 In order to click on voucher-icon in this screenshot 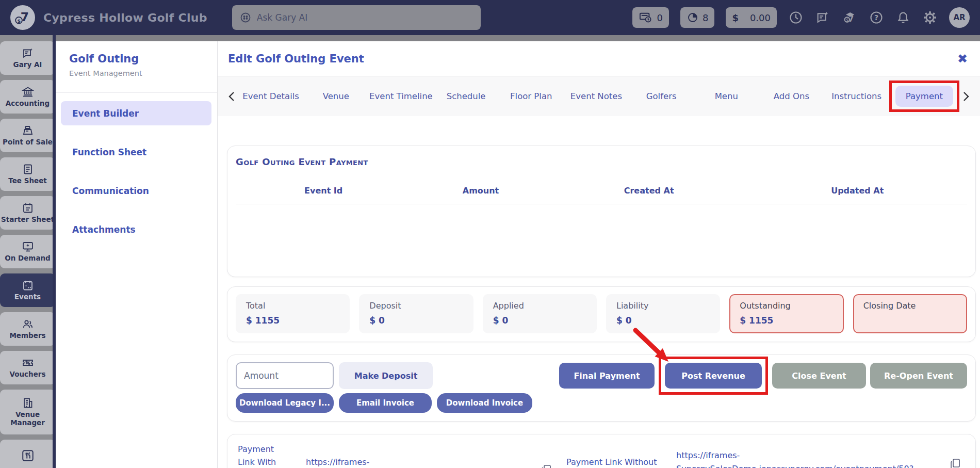, I will do `click(28, 363)`.